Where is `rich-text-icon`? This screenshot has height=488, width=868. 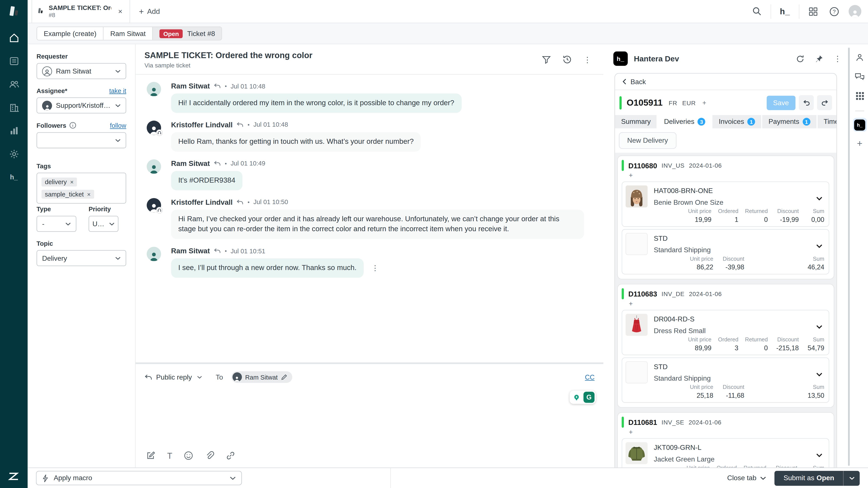 rich-text-icon is located at coordinates (151, 455).